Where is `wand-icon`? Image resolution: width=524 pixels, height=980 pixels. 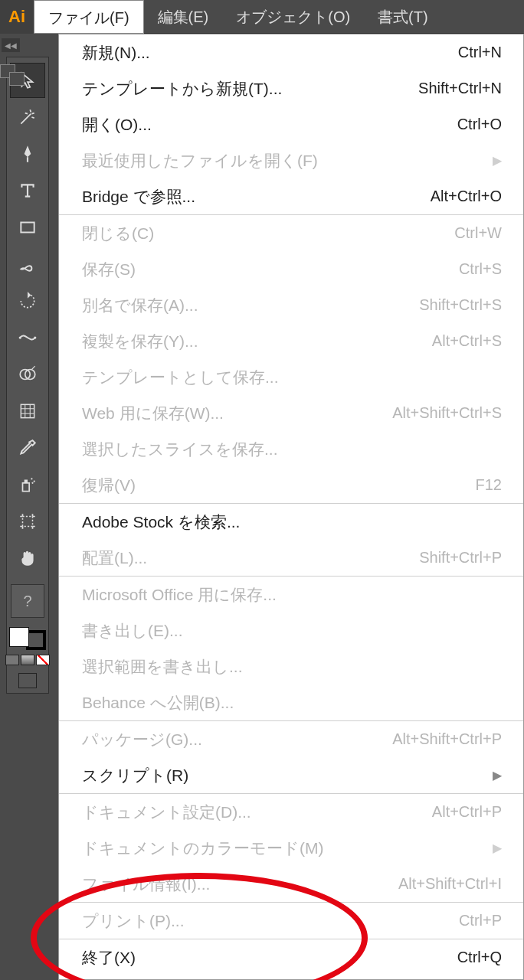 wand-icon is located at coordinates (28, 117).